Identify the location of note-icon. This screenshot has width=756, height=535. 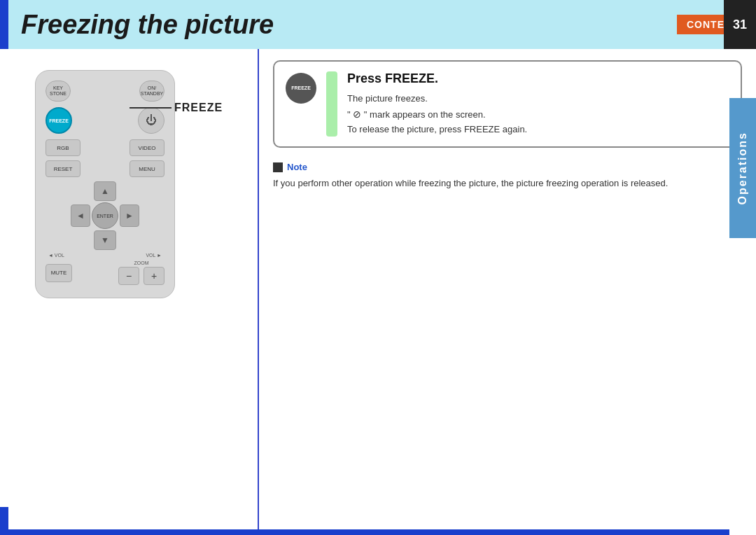
(278, 167).